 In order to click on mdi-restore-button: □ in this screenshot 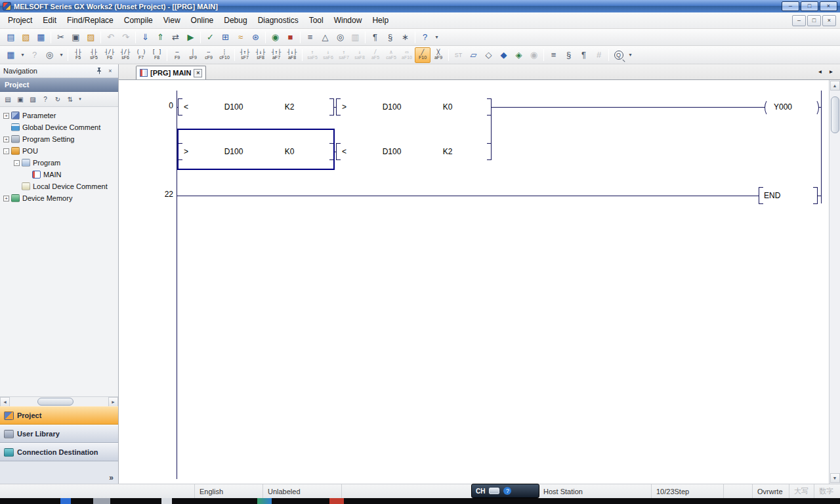, I will do `click(814, 21)`.